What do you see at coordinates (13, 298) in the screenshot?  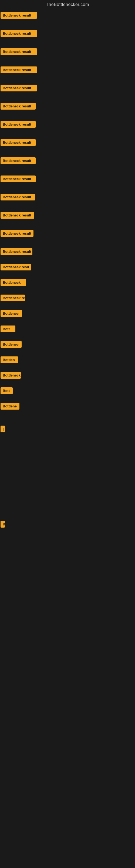 I see `bottleneck-badge: Bottleneck re` at bounding box center [13, 298].